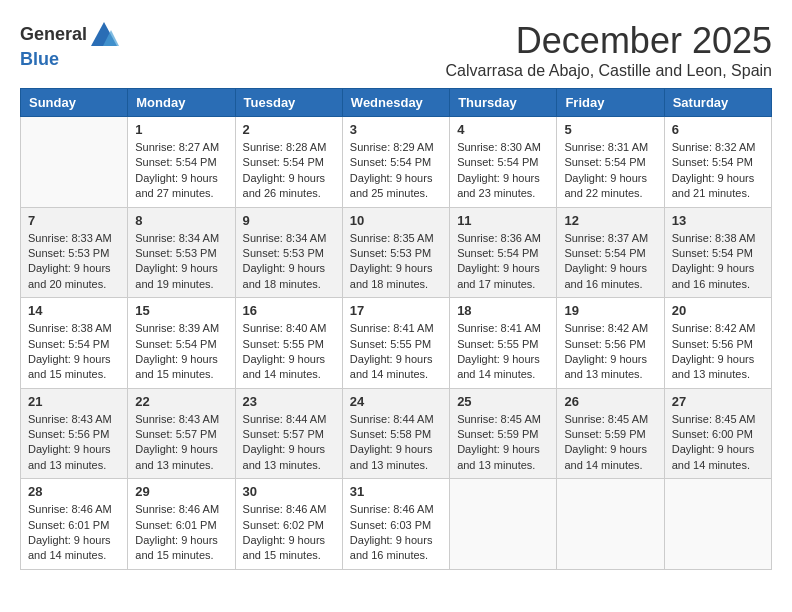  I want to click on day-number: 25, so click(503, 402).